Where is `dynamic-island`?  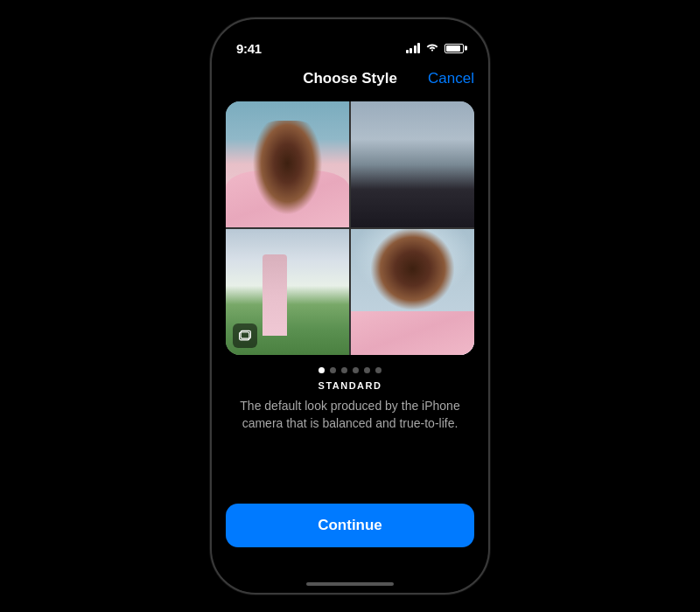
dynamic-island is located at coordinates (350, 42).